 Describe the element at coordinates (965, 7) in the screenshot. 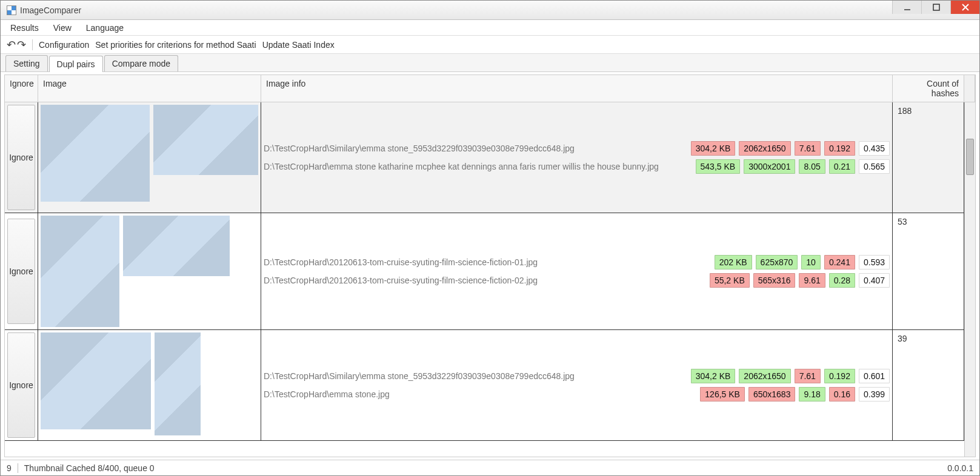

I see `close-icon` at that location.